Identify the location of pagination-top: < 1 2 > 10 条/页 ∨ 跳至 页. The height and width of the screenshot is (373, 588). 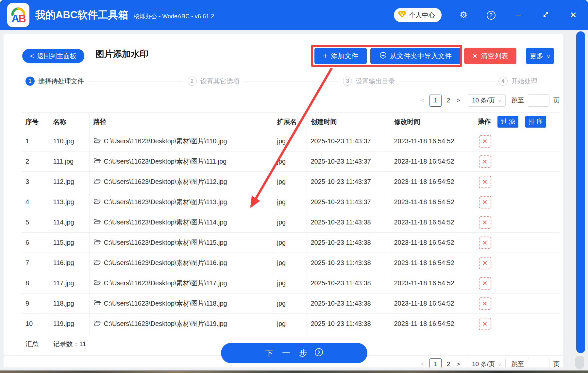
(489, 100).